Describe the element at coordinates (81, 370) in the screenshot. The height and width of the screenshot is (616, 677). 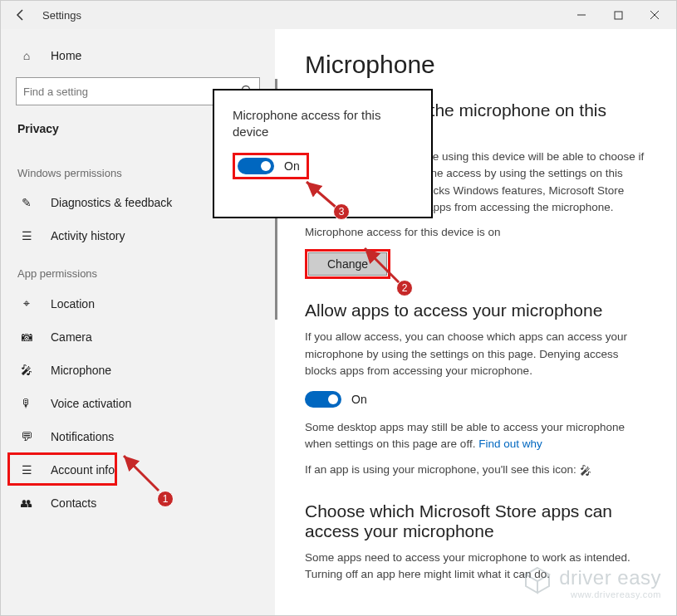
I see `sidebar-item-label: Microphone` at that location.